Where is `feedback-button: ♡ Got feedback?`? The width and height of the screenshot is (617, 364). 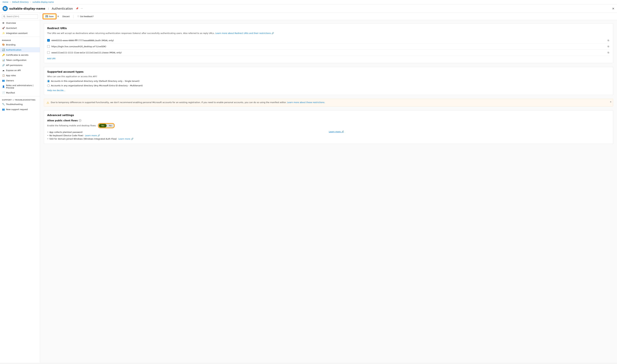 feedback-button: ♡ Got feedback? is located at coordinates (85, 16).